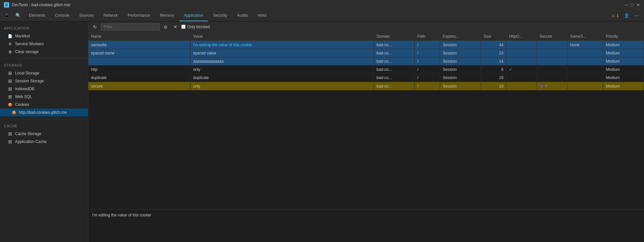 The height and width of the screenshot is (242, 644). What do you see at coordinates (626, 16) in the screenshot?
I see `tabbar-actions: ⚠ 1 👤 ⋯` at bounding box center [626, 16].